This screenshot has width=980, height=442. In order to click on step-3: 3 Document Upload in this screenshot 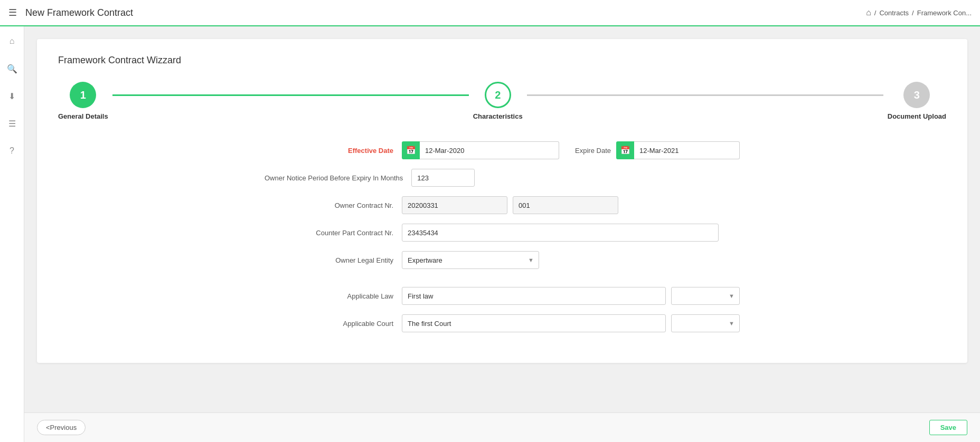, I will do `click(917, 101)`.